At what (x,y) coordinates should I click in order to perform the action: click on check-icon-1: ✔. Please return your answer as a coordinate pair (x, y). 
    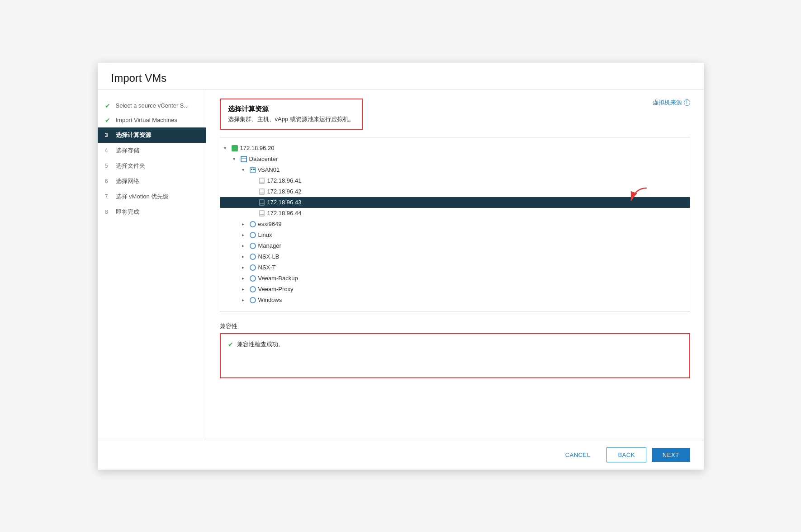
    Looking at the image, I should click on (109, 106).